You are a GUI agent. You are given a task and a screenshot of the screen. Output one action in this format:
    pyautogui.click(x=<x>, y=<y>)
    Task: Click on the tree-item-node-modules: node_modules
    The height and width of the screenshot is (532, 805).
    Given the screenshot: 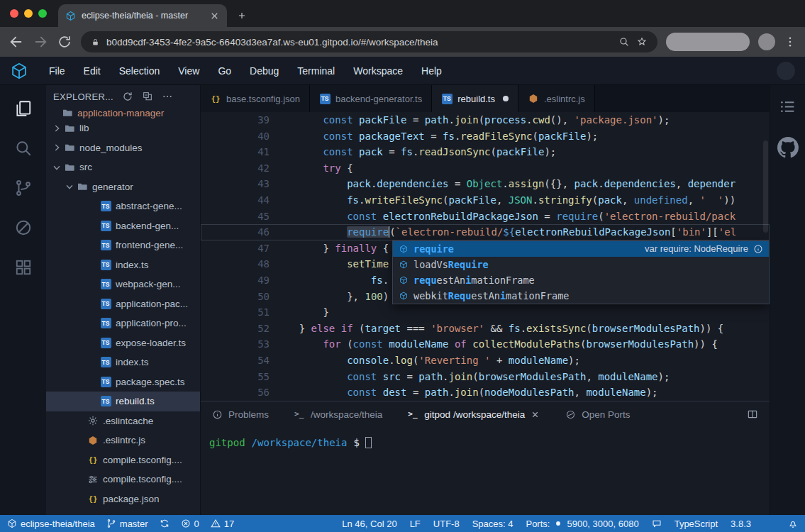 What is the action you would take?
    pyautogui.click(x=123, y=148)
    